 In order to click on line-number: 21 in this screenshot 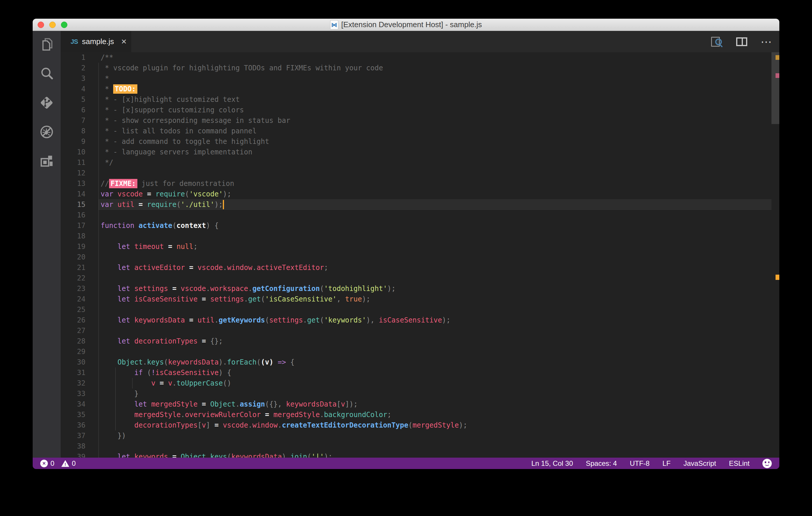, I will do `click(81, 268)`.